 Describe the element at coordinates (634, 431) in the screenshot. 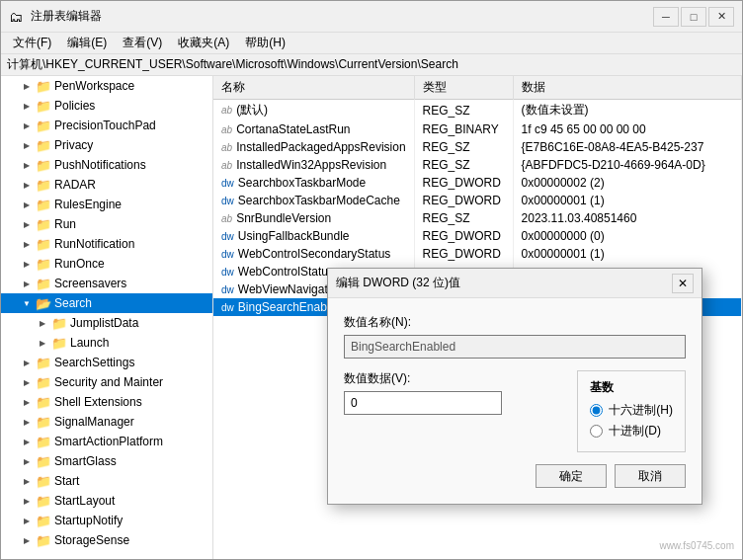

I see `dec-label: 十进制(D)` at that location.